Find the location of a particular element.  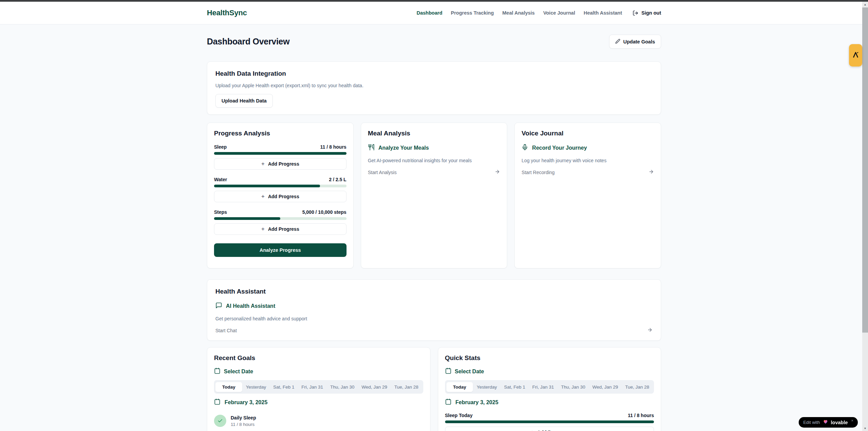

health-data-description: Upload your Apple Health export (export.… is located at coordinates (434, 86).